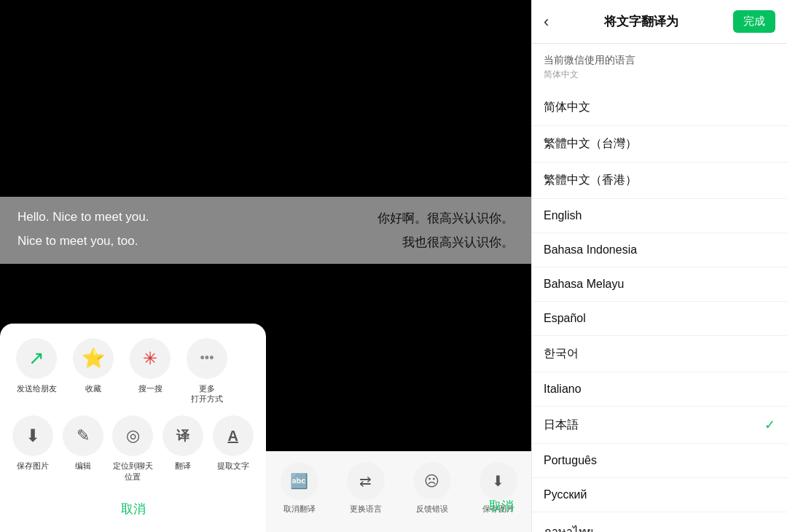  What do you see at coordinates (565, 318) in the screenshot?
I see `lang-label-espanol: Español` at bounding box center [565, 318].